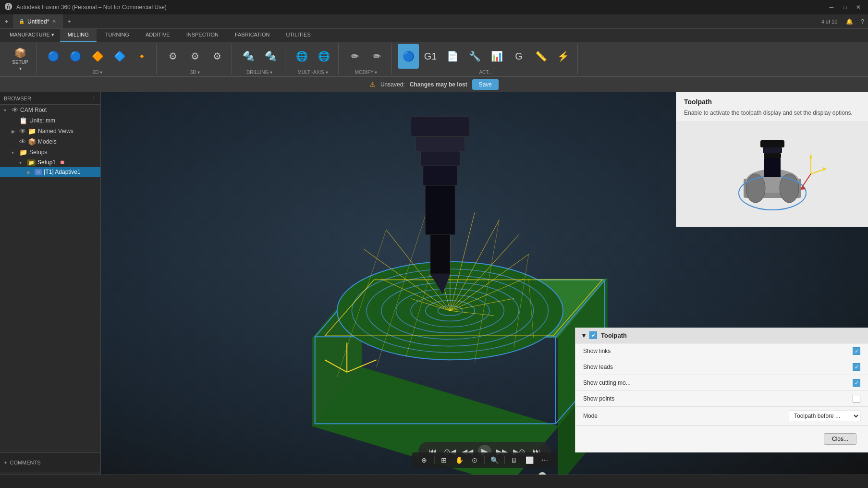 This screenshot has height=488, width=868. I want to click on settings-close-area: Clos..., so click(721, 439).